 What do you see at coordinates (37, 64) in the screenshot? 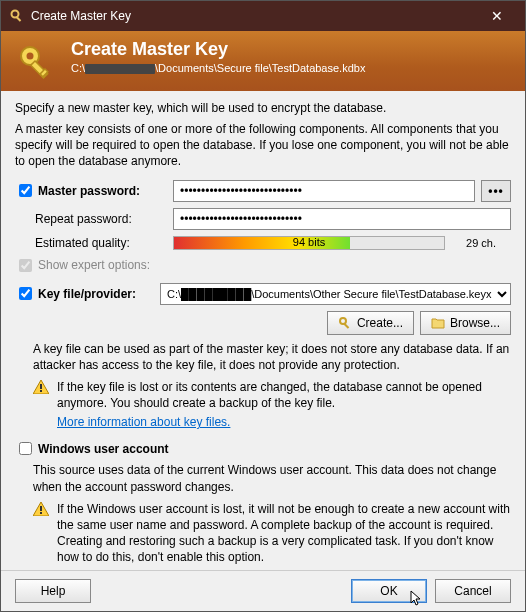
I see `key-icon` at bounding box center [37, 64].